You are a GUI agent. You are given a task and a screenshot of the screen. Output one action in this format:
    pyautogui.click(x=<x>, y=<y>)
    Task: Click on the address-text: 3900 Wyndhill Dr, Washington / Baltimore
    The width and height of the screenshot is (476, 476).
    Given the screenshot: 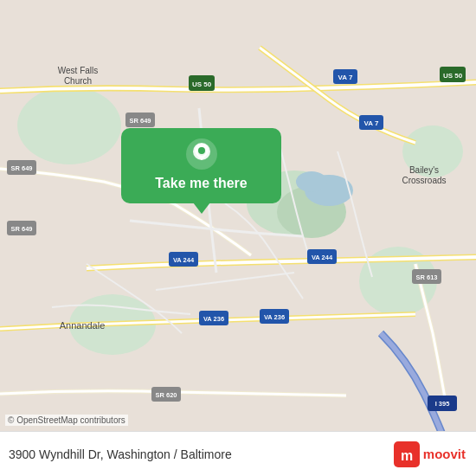 What is the action you would take?
    pyautogui.click(x=120, y=454)
    